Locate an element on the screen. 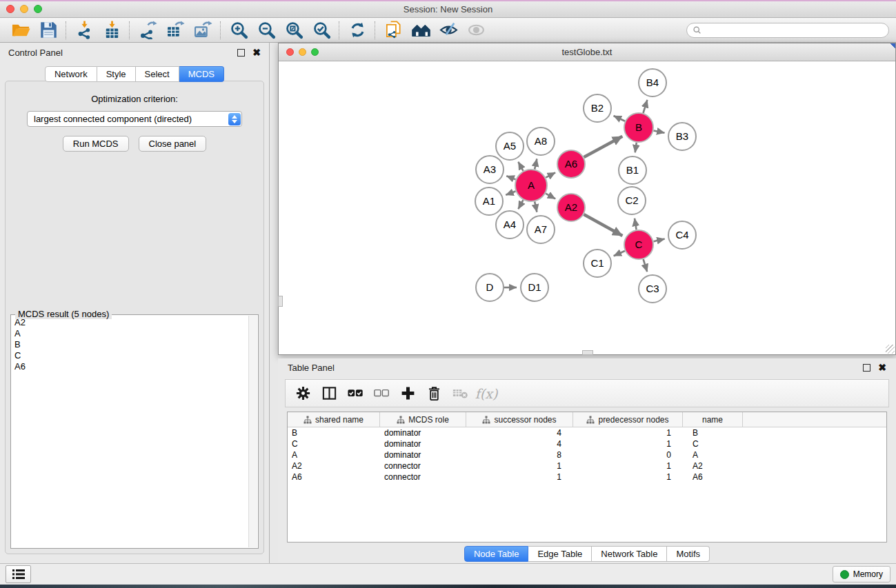 This screenshot has height=588, width=896. graph-node-C2: C2 is located at coordinates (632, 201).